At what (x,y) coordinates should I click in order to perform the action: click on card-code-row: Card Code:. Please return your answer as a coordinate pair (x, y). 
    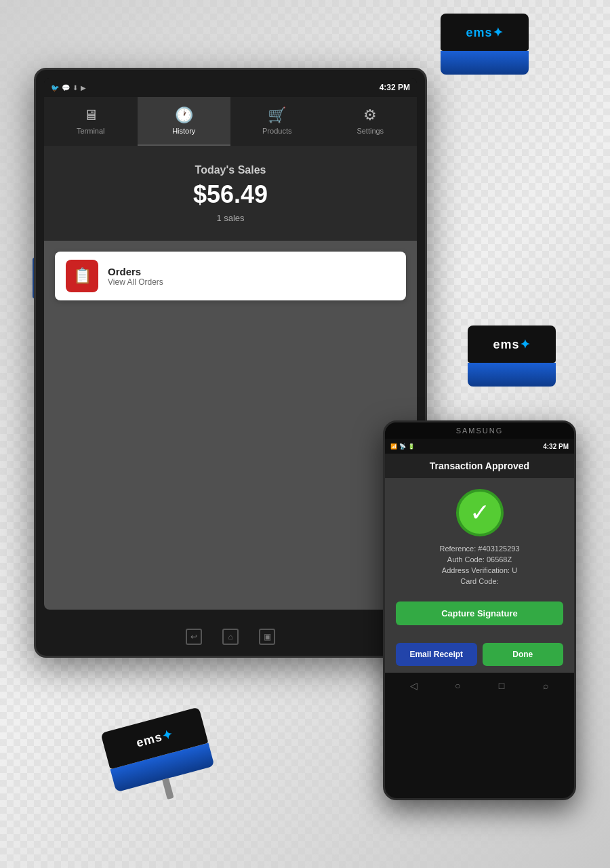
    Looking at the image, I should click on (480, 581).